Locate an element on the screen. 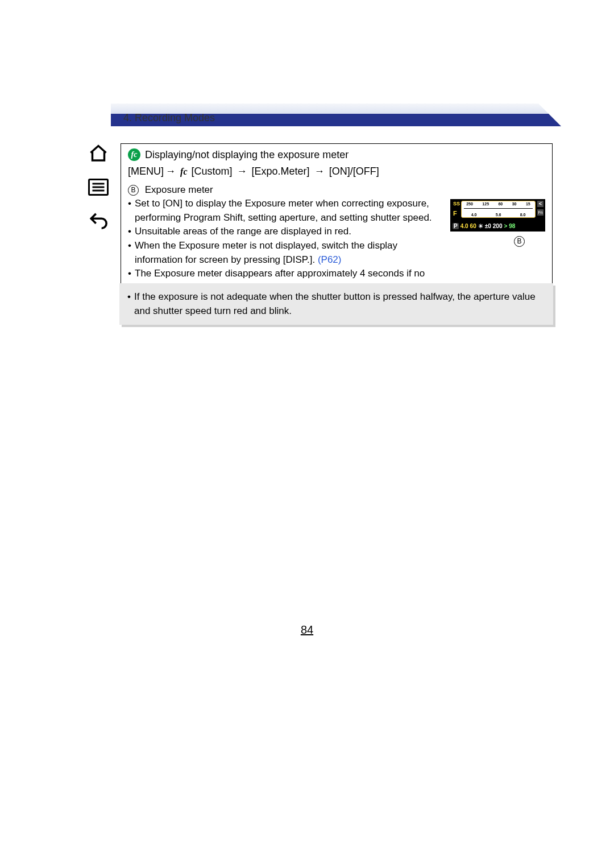 This screenshot has width=614, height=868. f-label: F is located at coordinates (455, 213).